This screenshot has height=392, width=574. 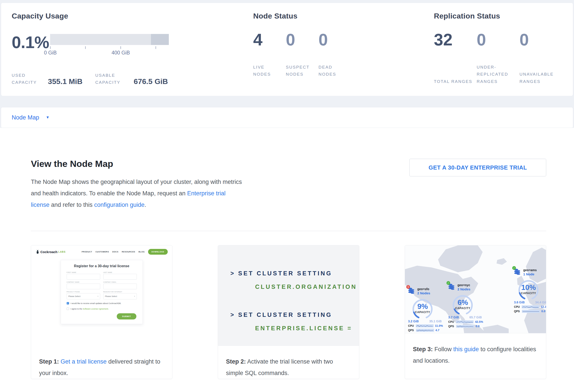 I want to click on capacity-usage-section: Capacity Usage 0.1% 0 GiB 400 Gi, so click(x=132, y=54).